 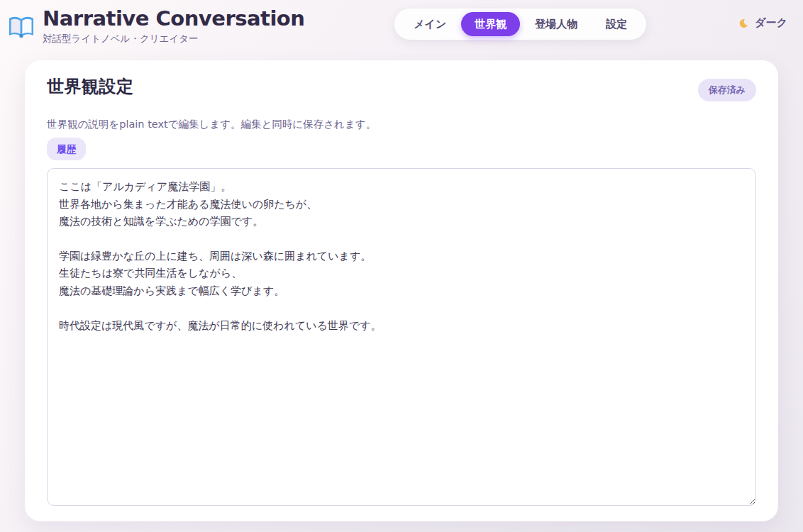 What do you see at coordinates (402, 30) in the screenshot?
I see `app-header: Narrative Conversation 対話型ライトノベル・クリエイター …` at bounding box center [402, 30].